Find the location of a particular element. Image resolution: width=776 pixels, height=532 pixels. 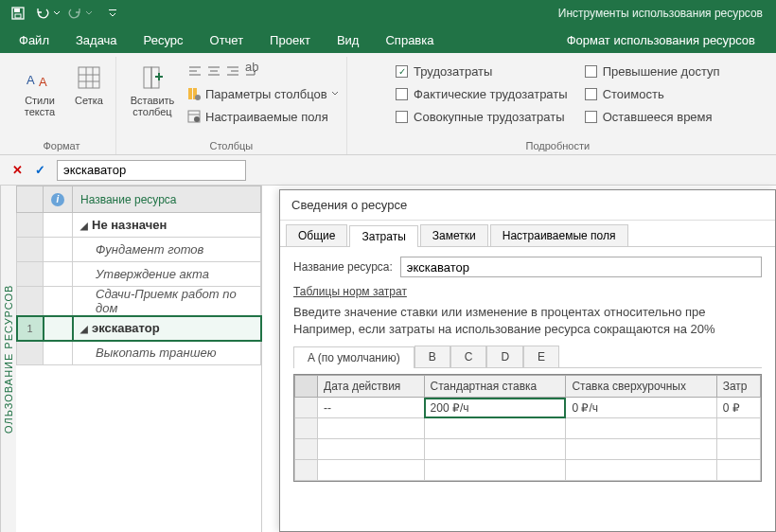

rate-tab-e: E is located at coordinates (541, 356).